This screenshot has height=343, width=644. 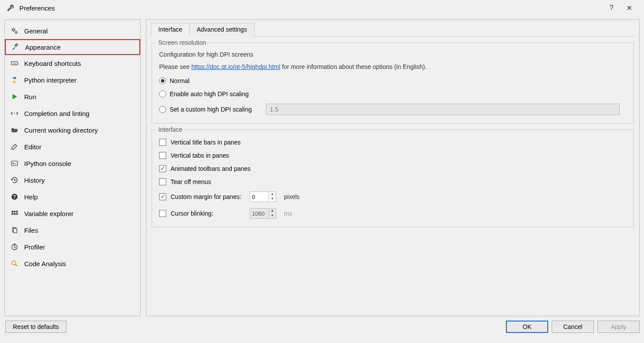 What do you see at coordinates (292, 197) in the screenshot?
I see `custom-margin-unit: pixels` at bounding box center [292, 197].